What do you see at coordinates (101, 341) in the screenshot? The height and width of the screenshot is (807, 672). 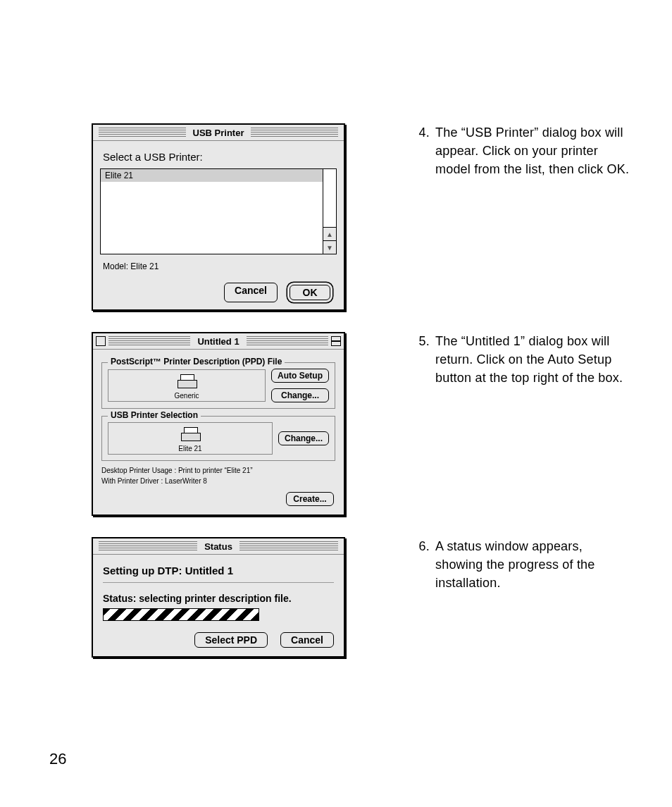 I see `close-box-icon` at bounding box center [101, 341].